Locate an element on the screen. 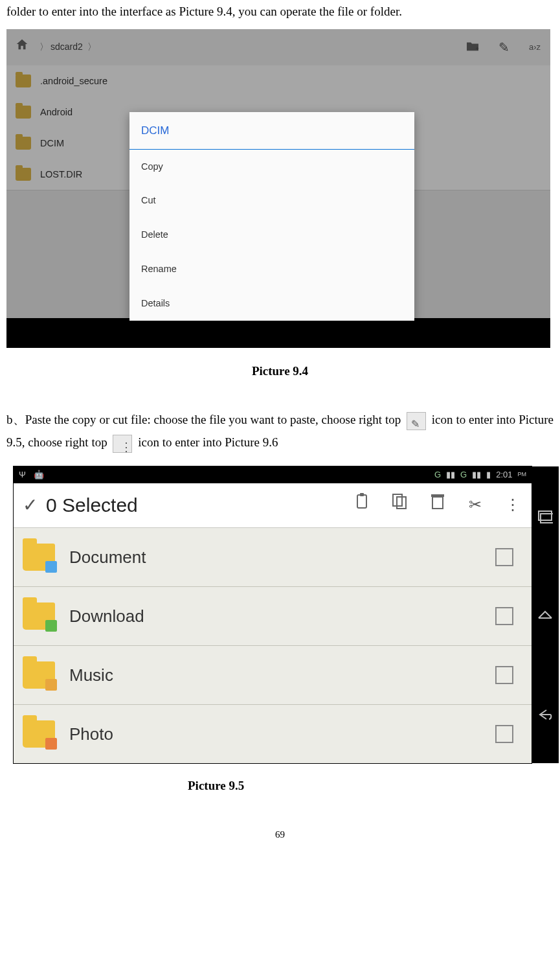 Image resolution: width=560 pixels, height=964 pixels. paragraph-b: b、Paste the copy or cut file: choose the… is located at coordinates (280, 431).